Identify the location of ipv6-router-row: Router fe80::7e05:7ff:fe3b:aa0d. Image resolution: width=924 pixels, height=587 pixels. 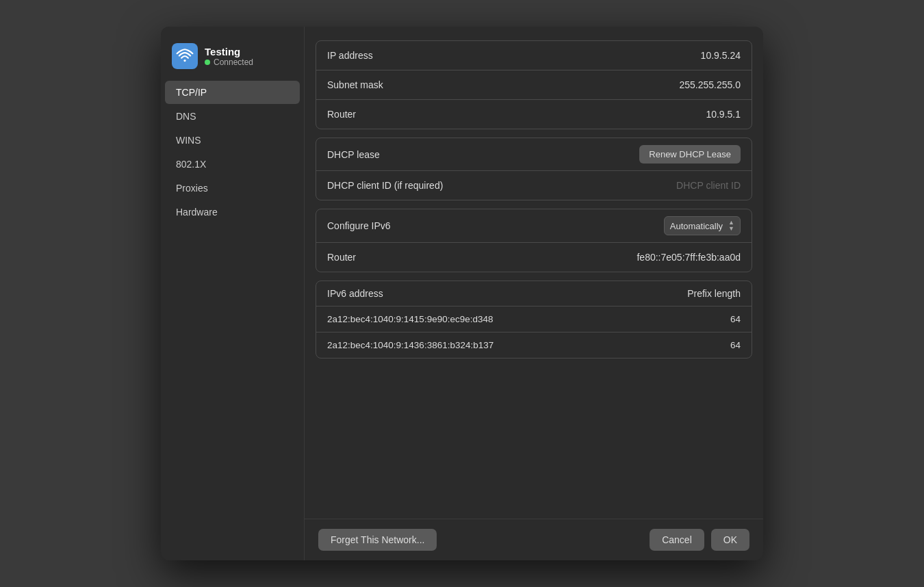
(534, 257).